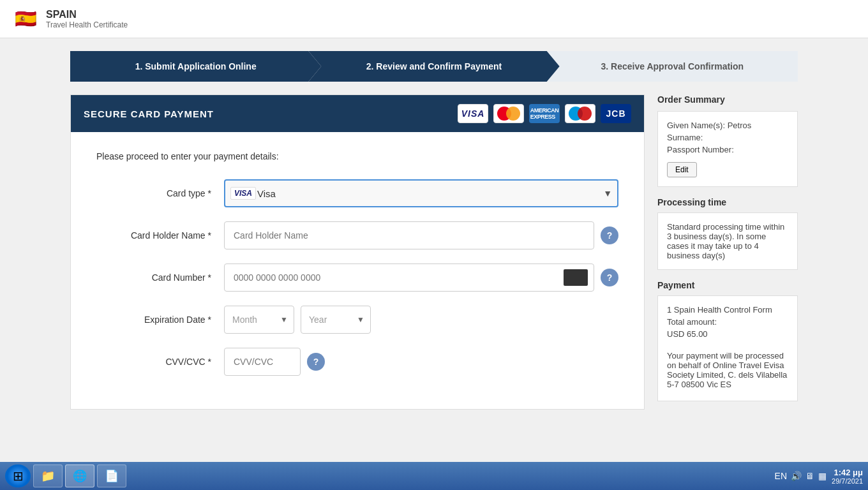 Image resolution: width=868 pixels, height=490 pixels. Describe the element at coordinates (195, 66) in the screenshot. I see `step-1: 1. Submit Application Online` at that location.